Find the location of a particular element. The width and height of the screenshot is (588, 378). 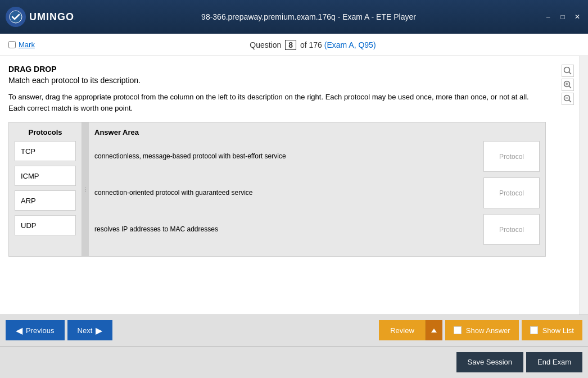

question-number: 8 is located at coordinates (291, 45).